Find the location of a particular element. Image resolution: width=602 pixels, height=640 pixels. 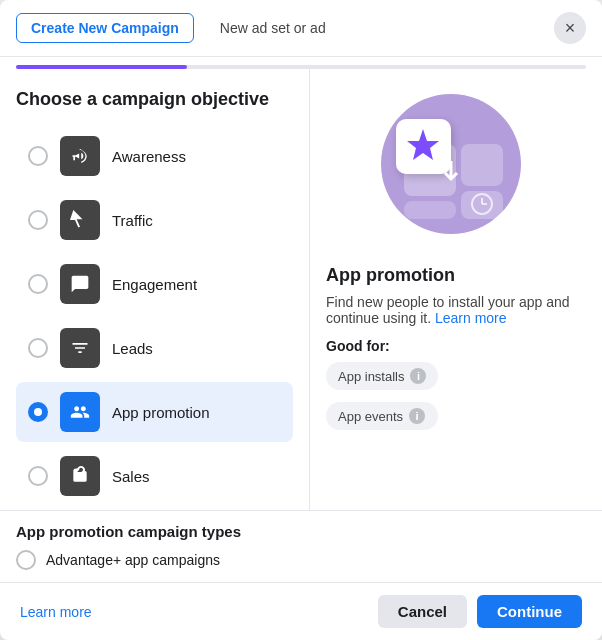

sales-icon-box is located at coordinates (80, 476).